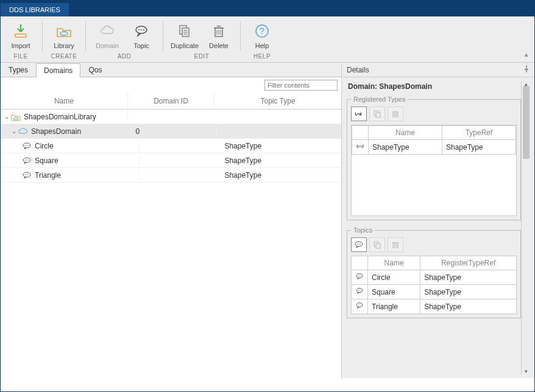 This screenshot has width=535, height=392. Describe the element at coordinates (278, 101) in the screenshot. I see `col-header-topic-type: Topic Type` at that location.